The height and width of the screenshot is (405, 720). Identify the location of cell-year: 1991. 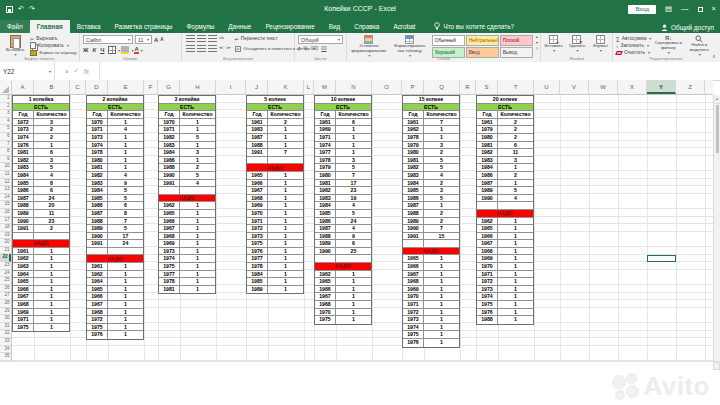
(414, 236).